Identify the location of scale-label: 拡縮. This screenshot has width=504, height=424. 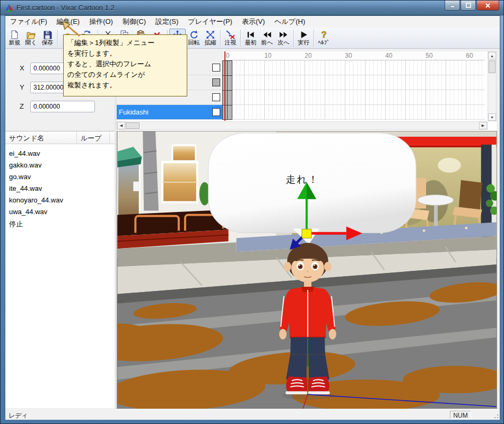
(211, 42).